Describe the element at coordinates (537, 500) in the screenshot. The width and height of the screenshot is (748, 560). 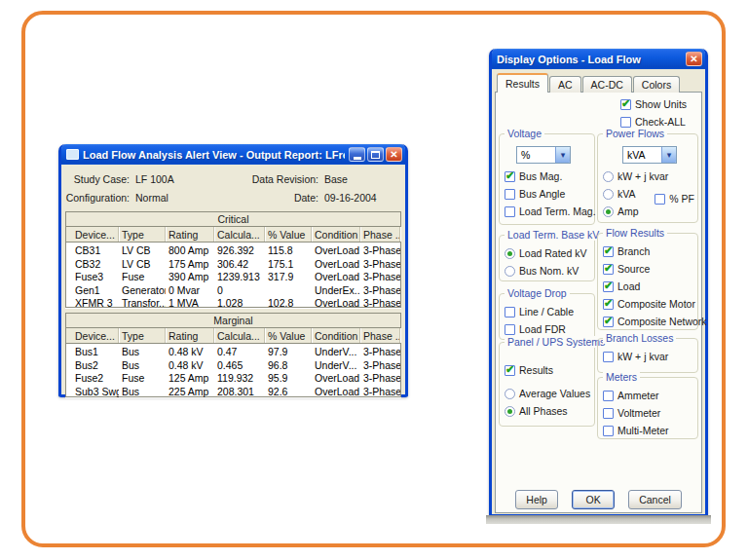
I see `help-button: Help` at that location.